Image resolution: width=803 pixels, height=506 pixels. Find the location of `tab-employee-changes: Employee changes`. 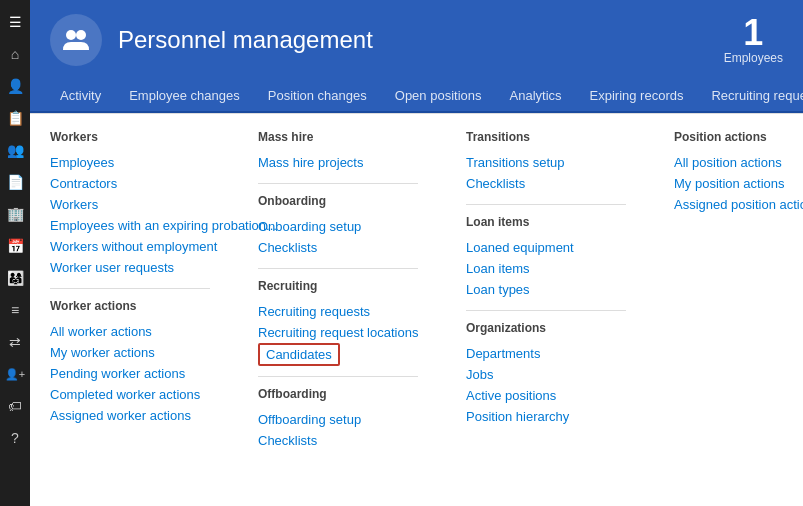

tab-employee-changes: Employee changes is located at coordinates (184, 96).